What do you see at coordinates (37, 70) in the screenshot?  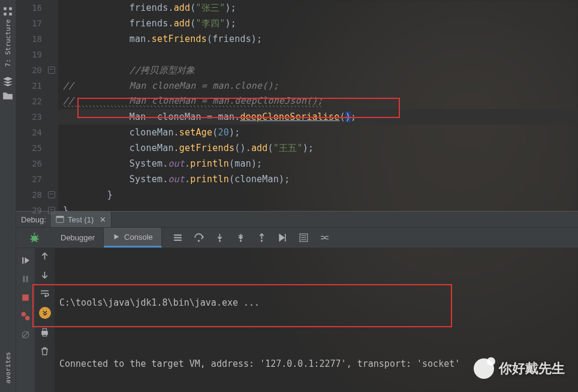 I see `line-number: 20` at bounding box center [37, 70].